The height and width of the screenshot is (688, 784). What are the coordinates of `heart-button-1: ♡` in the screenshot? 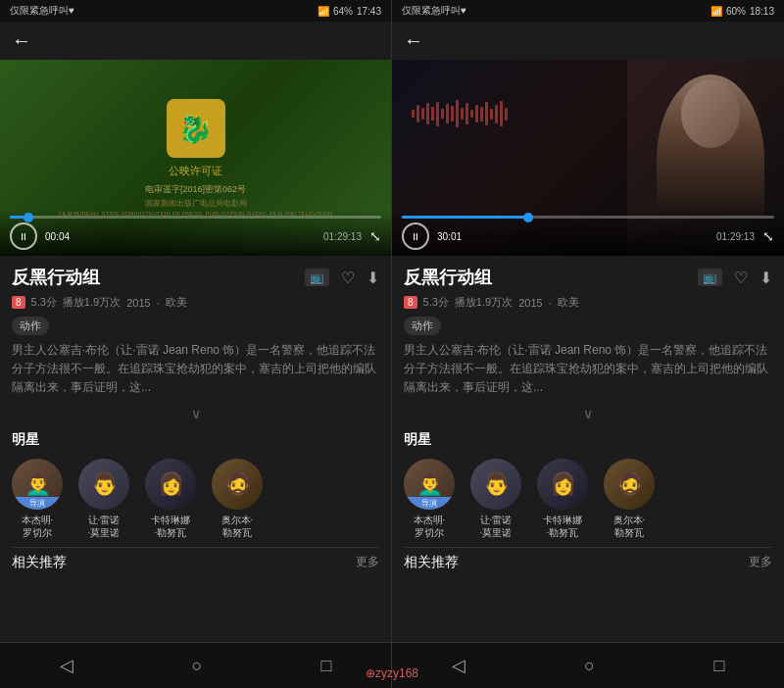 It's located at (348, 278).